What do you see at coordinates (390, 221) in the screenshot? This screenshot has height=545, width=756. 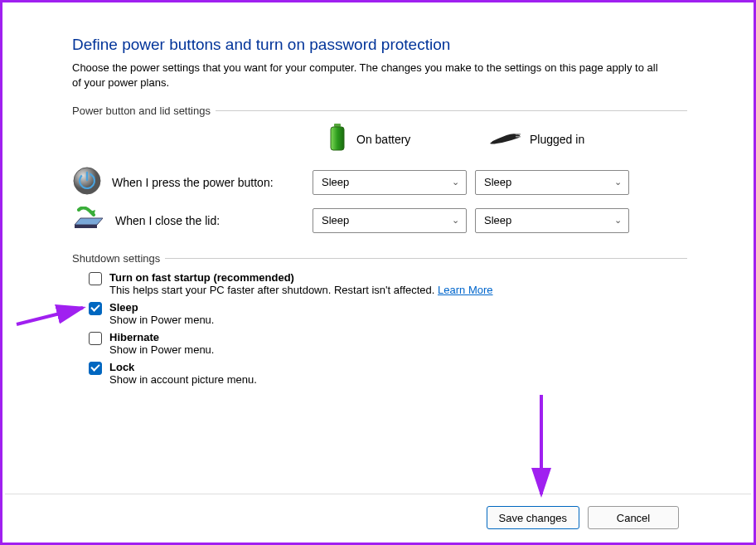 I see `lid-on-battery-select: Sleep ⌄` at bounding box center [390, 221].